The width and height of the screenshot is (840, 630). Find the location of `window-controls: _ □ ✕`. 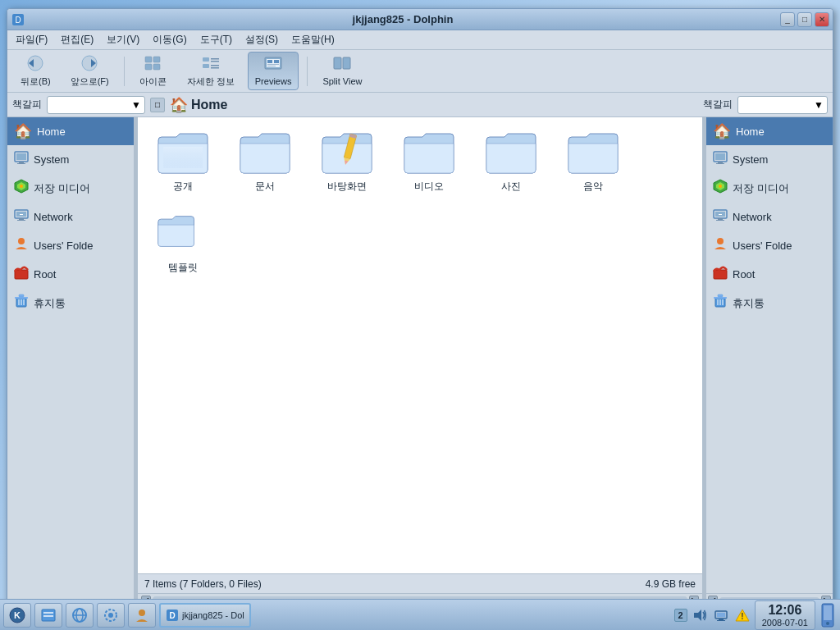

window-controls: _ □ ✕ is located at coordinates (805, 20).